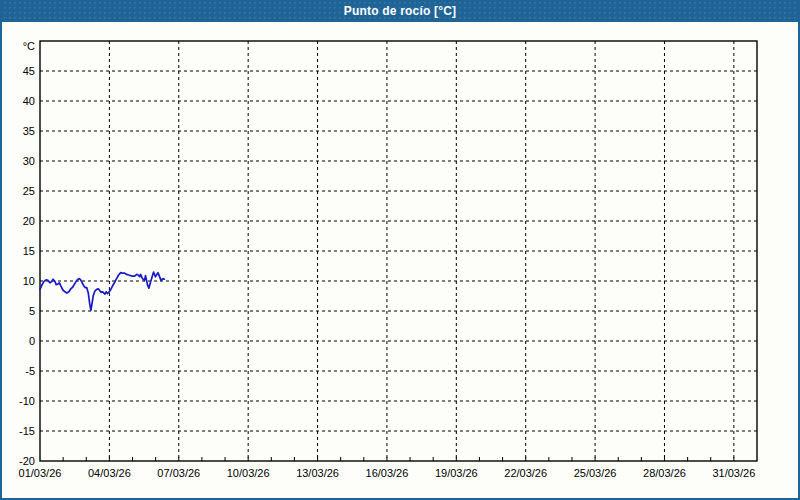 The height and width of the screenshot is (500, 800). I want to click on y-tick-label: 20, so click(29, 221).